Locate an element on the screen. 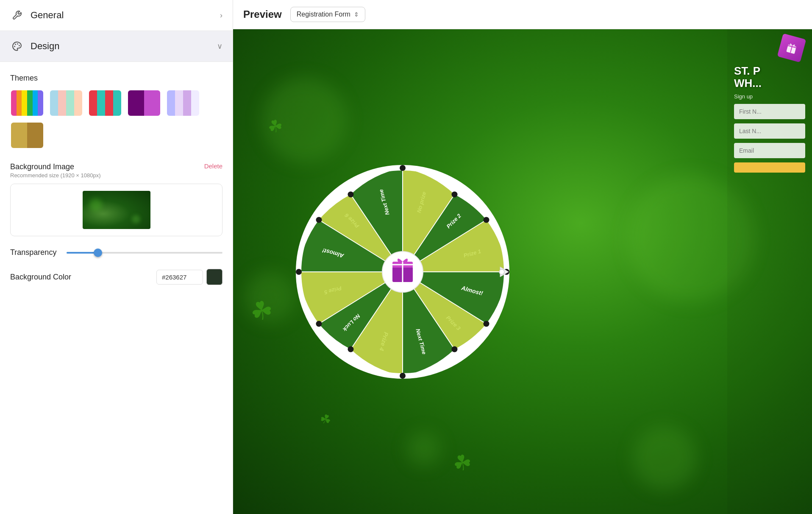 Image resolution: width=812 pixels, height=514 pixels. preview-dropdown: Registration Form ⇕ is located at coordinates (328, 14).